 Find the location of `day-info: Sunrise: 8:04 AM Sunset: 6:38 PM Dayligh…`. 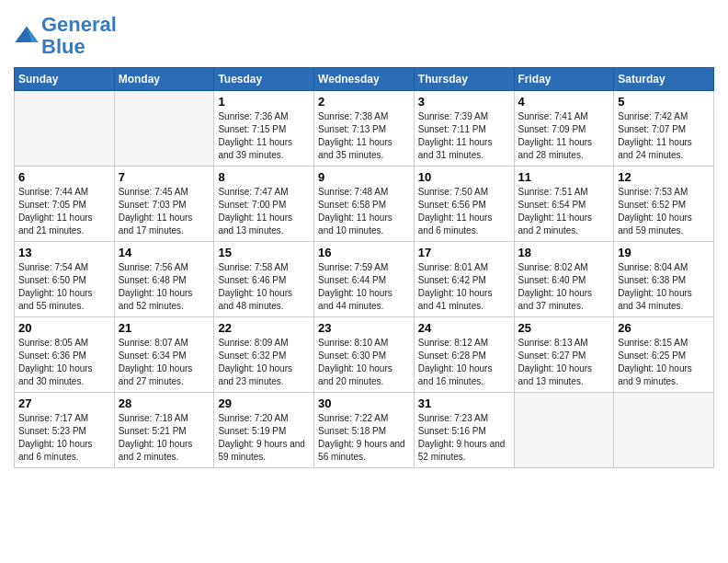

day-info: Sunrise: 8:04 AM Sunset: 6:38 PM Dayligh… is located at coordinates (664, 287).